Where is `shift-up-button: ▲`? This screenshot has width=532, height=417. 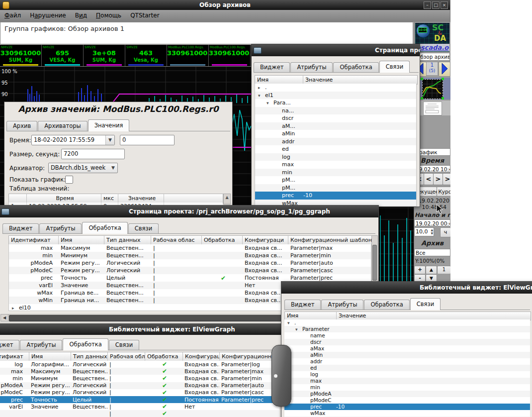 shift-up-button: ▲ is located at coordinates (432, 270).